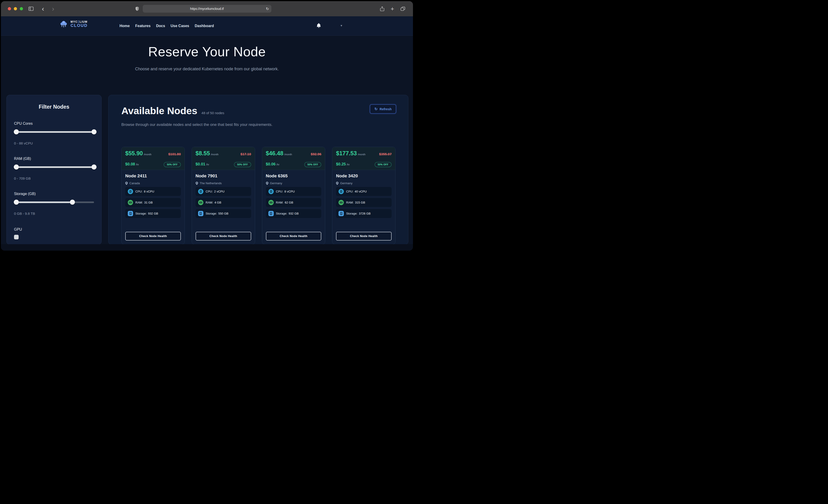 This screenshot has height=504, width=828. What do you see at coordinates (73, 24) in the screenshot?
I see `site-logo: MYCΞLIUM CLOUD` at bounding box center [73, 24].